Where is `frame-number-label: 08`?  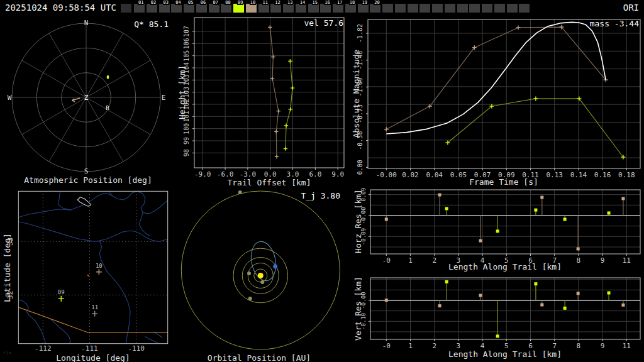 frame-number-label: 08 is located at coordinates (228, 3).